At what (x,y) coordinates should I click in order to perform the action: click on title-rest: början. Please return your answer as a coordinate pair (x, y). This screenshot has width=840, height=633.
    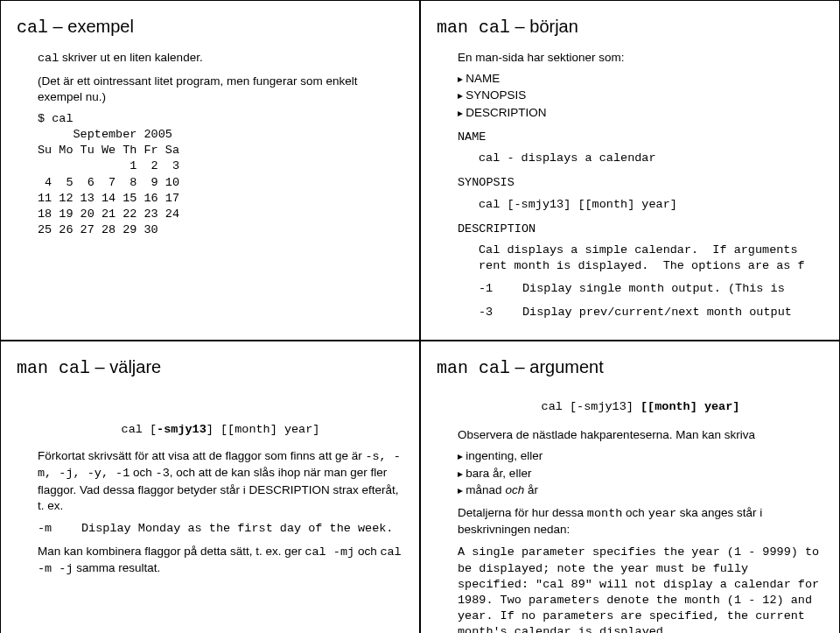
    Looking at the image, I should click on (554, 26).